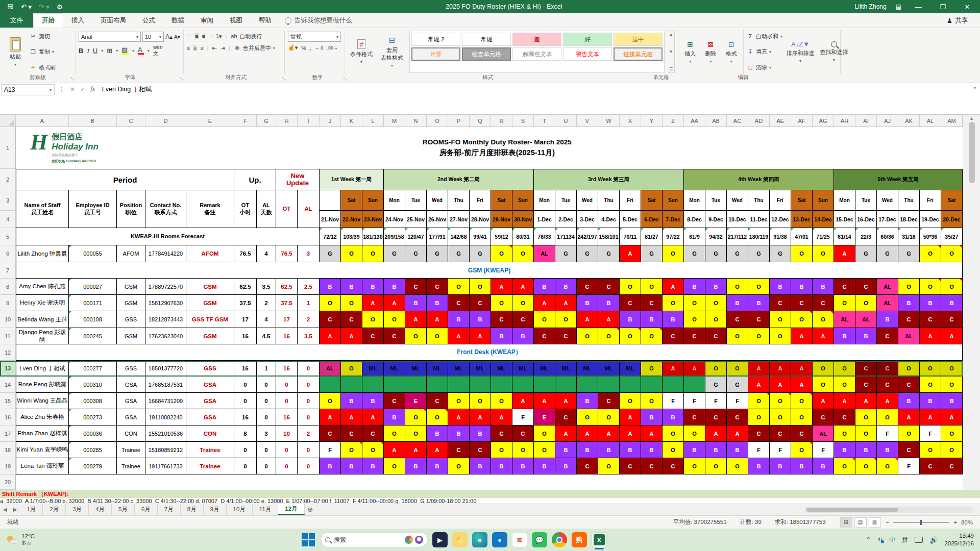 Image resolution: width=980 pixels, height=551 pixels. Describe the element at coordinates (609, 120) in the screenshot. I see `column-header-W: W` at that location.